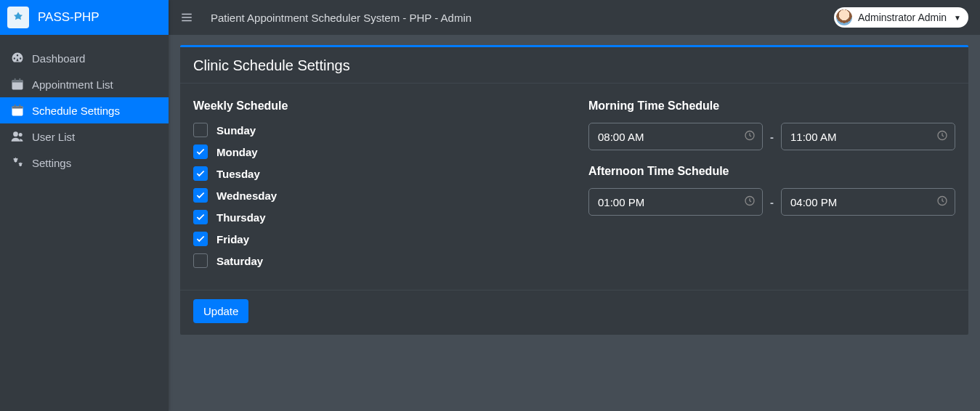 The width and height of the screenshot is (980, 411). I want to click on sidebar-item-user-list: User List, so click(84, 137).